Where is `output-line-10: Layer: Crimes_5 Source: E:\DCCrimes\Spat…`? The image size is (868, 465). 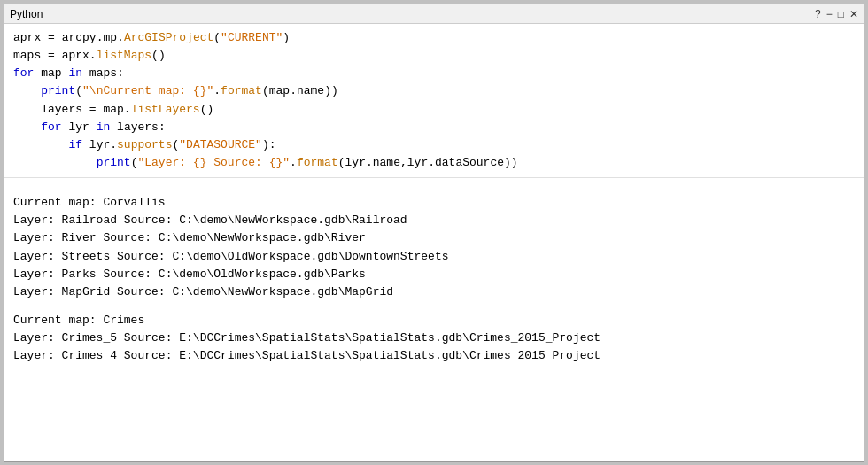
output-line-10: Layer: Crimes_5 Source: E:\DCCrimes\Spat… is located at coordinates (434, 338).